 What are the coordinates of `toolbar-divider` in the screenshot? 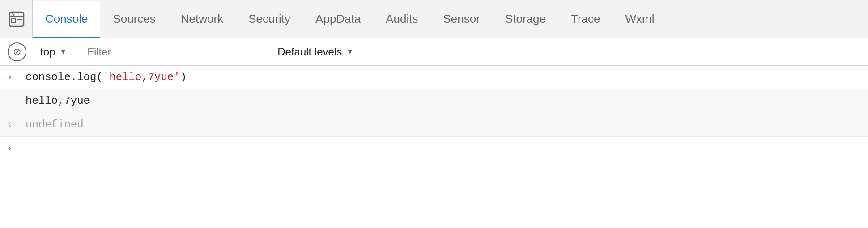 It's located at (31, 52).